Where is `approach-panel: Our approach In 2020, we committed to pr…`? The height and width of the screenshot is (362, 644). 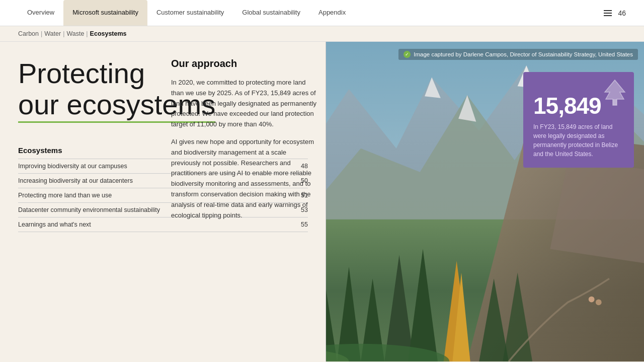 approach-panel: Our approach In 2020, we committed to pr… is located at coordinates (244, 143).